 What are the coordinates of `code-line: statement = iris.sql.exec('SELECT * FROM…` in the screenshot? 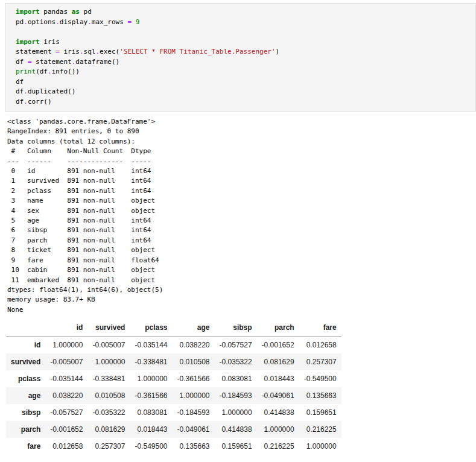 It's located at (243, 52).